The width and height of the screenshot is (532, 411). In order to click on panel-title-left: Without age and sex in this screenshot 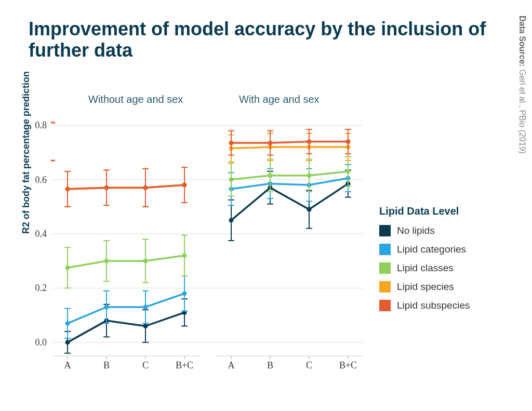, I will do `click(136, 100)`.